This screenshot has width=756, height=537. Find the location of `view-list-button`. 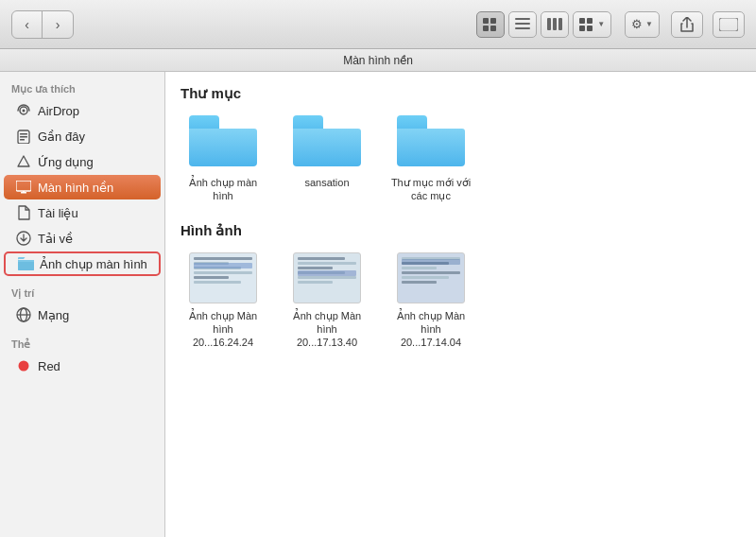

view-list-button is located at coordinates (523, 25).